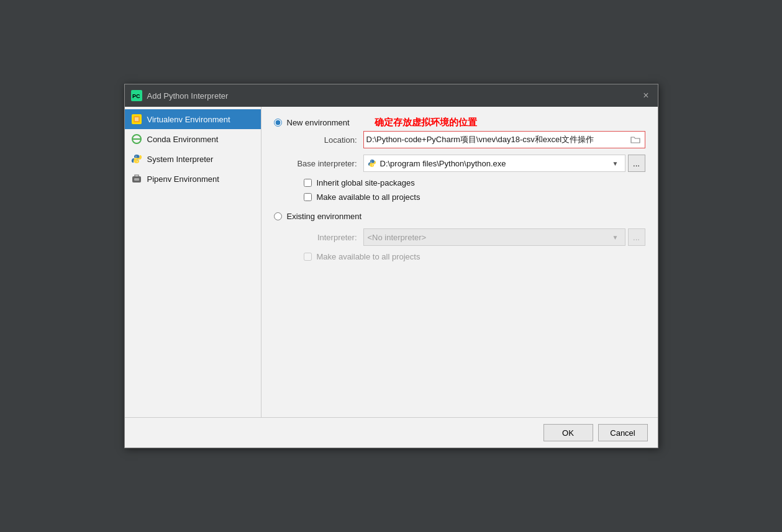  Describe the element at coordinates (180, 159) in the screenshot. I see `sidebar-item-system-label: System Interpreter` at that location.